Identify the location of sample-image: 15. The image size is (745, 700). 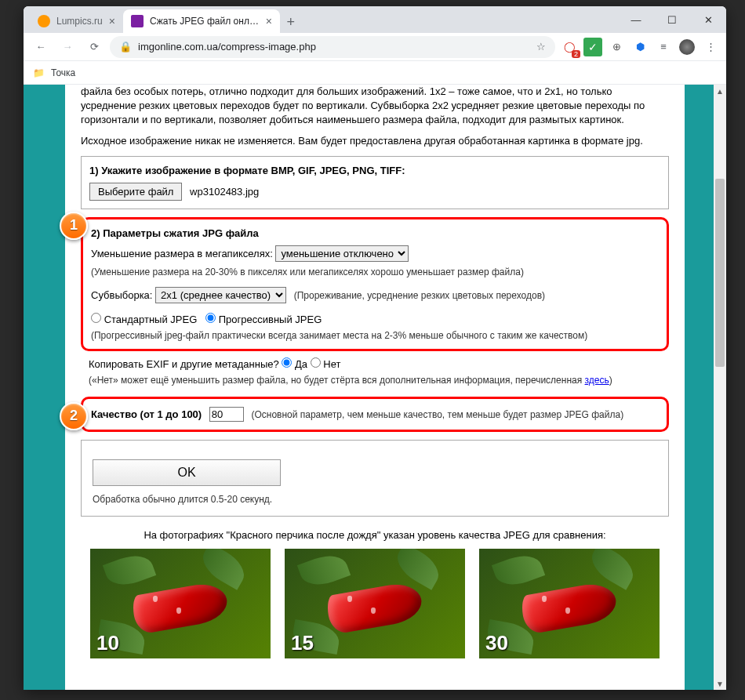
(375, 604).